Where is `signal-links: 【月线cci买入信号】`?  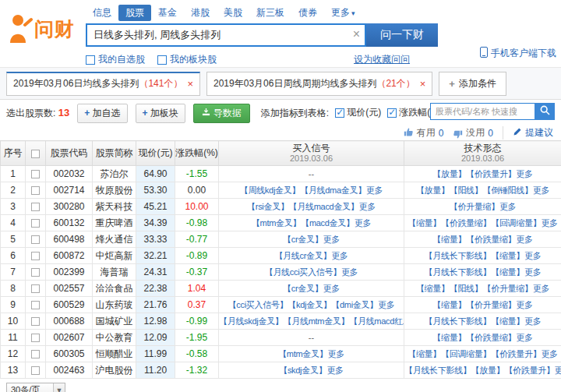
signal-links: 【月线cci买入信号】 is located at coordinates (303, 272).